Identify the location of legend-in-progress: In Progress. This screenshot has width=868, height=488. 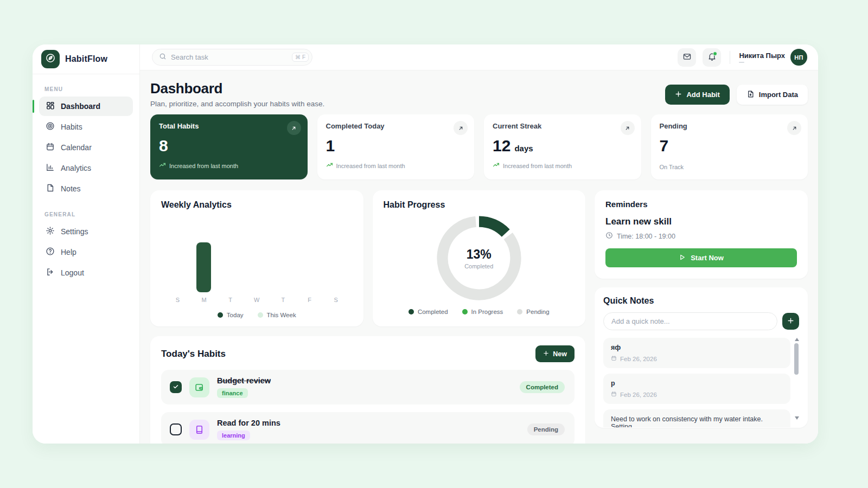
(483, 312).